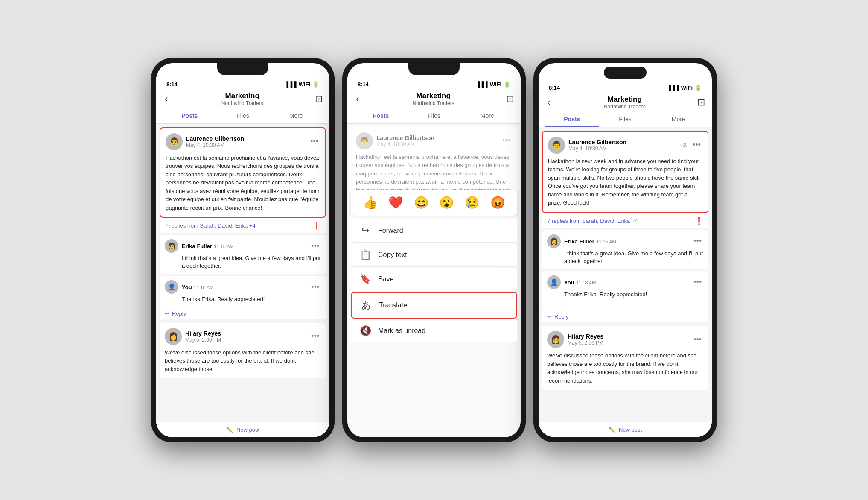 The width and height of the screenshot is (868, 500). I want to click on compose-icon-3: ⊡, so click(701, 102).